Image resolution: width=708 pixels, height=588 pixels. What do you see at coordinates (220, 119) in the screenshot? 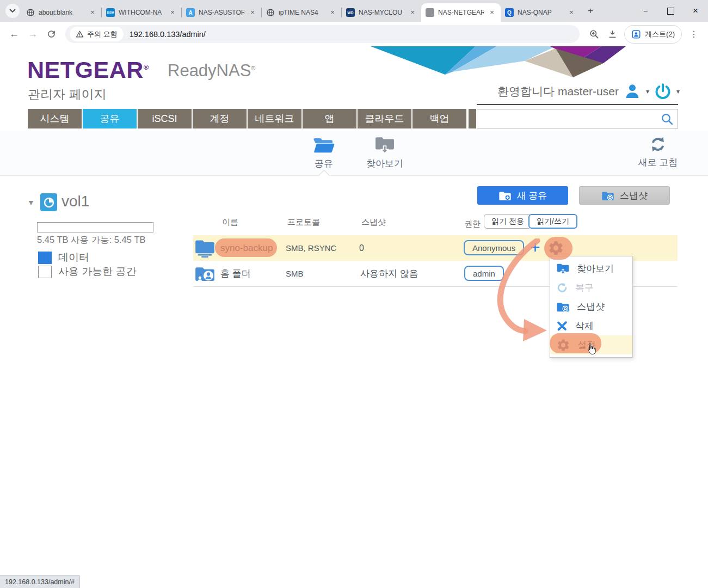
I see `tab-accounts: 계정` at bounding box center [220, 119].